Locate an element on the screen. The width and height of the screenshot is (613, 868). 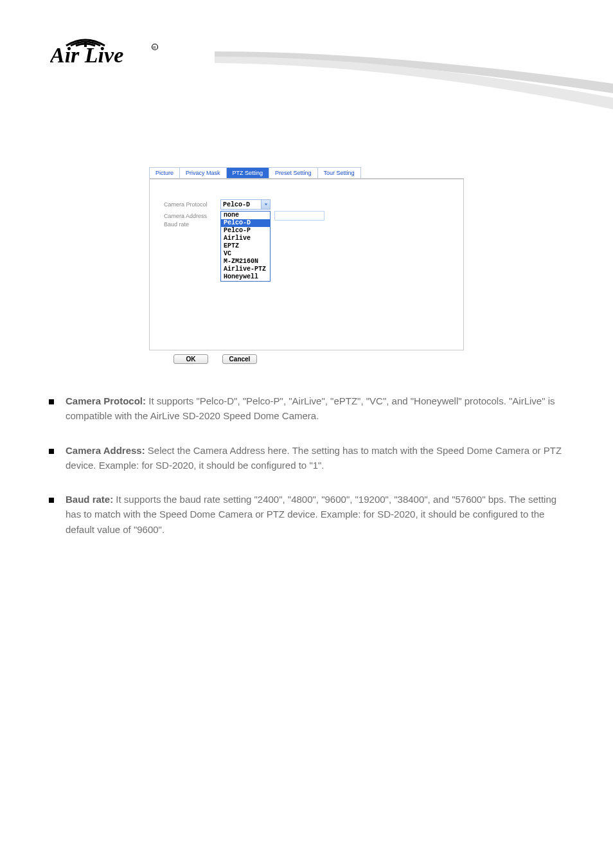
camera-address-input is located at coordinates (299, 216).